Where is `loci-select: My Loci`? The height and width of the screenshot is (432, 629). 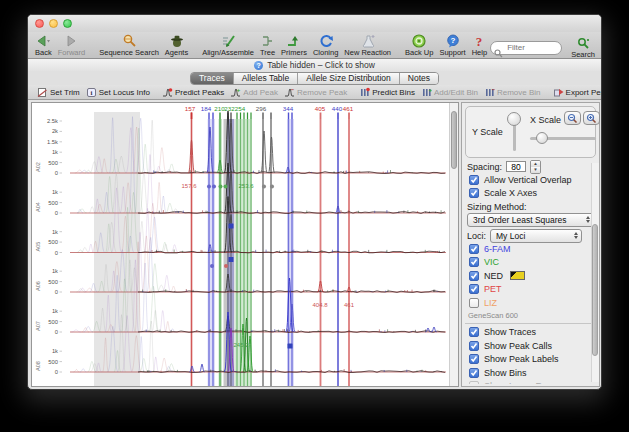 loci-select: My Loci is located at coordinates (536, 236).